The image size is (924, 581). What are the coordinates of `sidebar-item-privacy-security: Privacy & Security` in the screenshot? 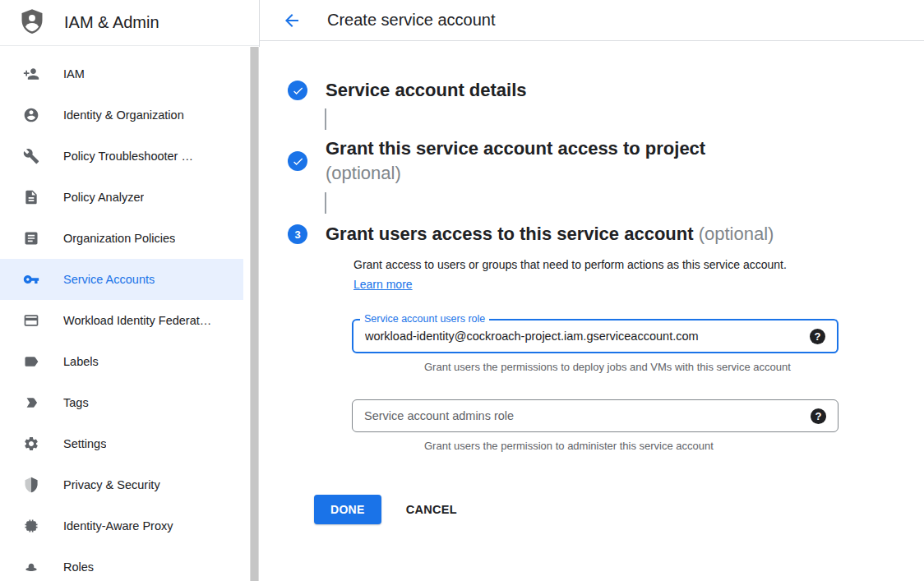 It's located at (122, 485).